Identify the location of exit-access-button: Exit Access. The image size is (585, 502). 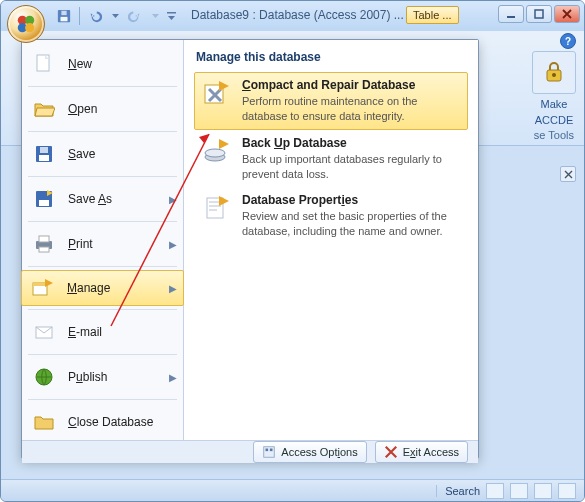
(422, 452).